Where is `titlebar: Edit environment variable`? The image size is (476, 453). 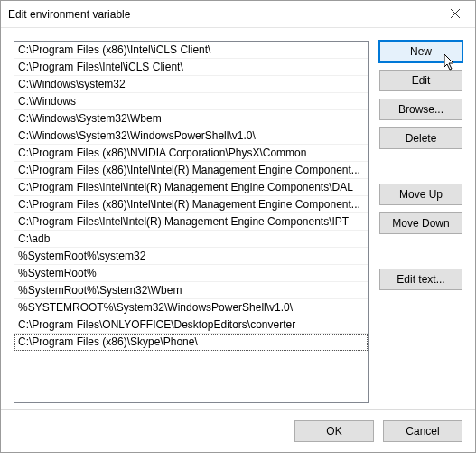 titlebar: Edit environment variable is located at coordinates (238, 14).